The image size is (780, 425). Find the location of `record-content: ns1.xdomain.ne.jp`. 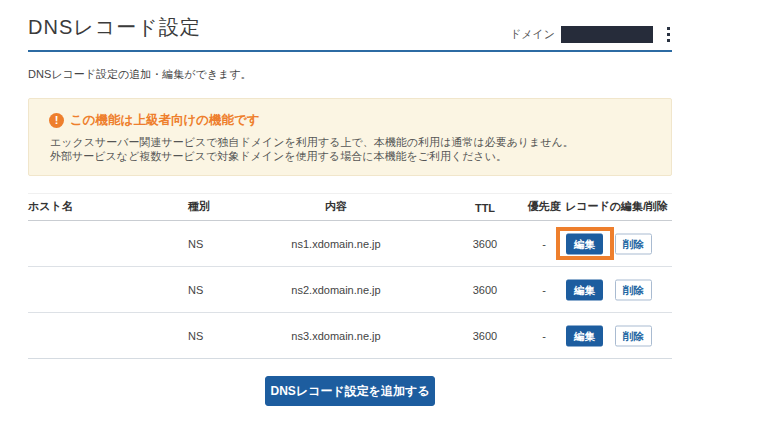

record-content: ns1.xdomain.ne.jp is located at coordinates (336, 244).